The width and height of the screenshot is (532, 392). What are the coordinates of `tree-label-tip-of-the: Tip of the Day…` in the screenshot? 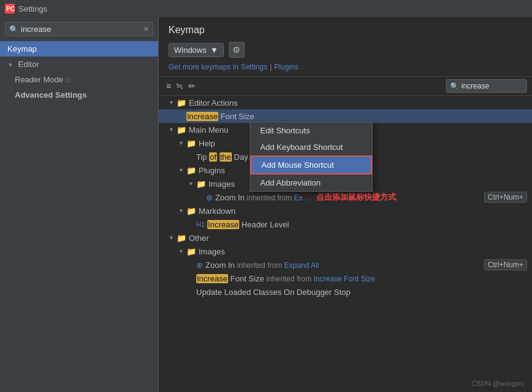 It's located at (226, 157).